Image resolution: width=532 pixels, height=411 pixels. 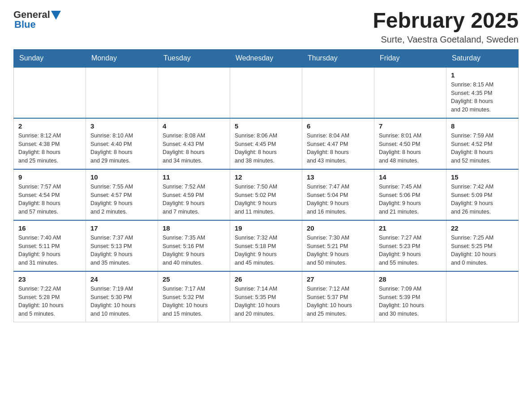 I want to click on table-row: 5Sunrise: 8:06 AM Sunset: 4:45 PM Daylig…, so click(x=266, y=144).